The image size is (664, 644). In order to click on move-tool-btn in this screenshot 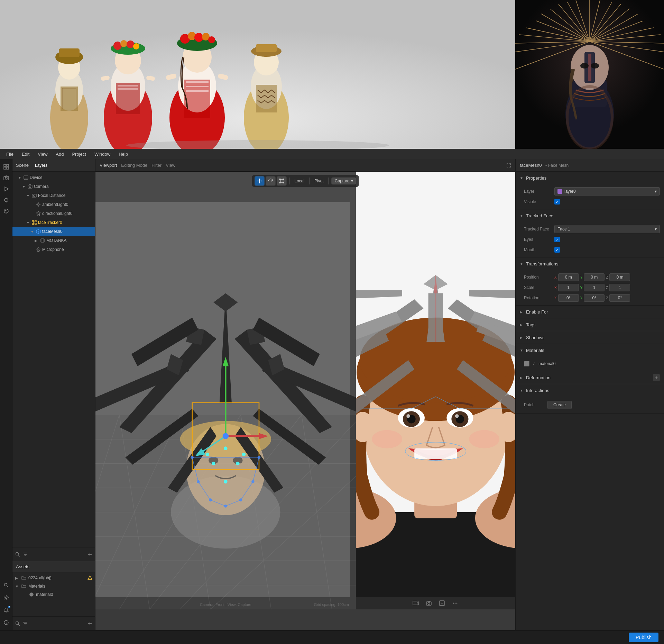, I will do `click(259, 181)`.